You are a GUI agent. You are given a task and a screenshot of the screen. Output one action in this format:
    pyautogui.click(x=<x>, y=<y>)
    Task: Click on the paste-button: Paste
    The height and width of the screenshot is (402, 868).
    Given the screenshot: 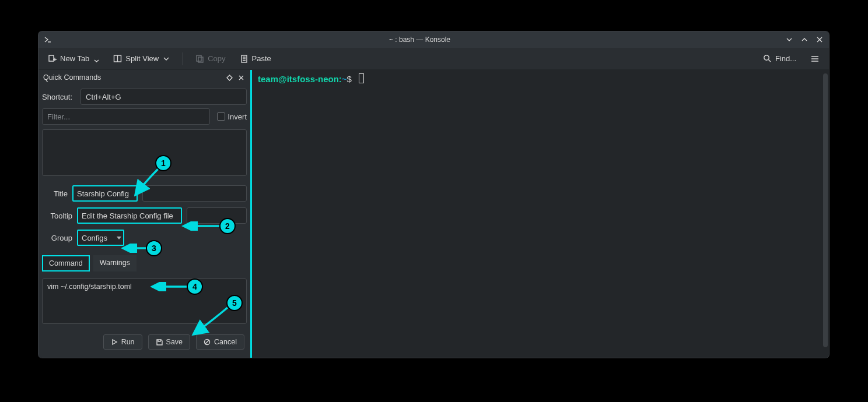 What is the action you would take?
    pyautogui.click(x=256, y=58)
    